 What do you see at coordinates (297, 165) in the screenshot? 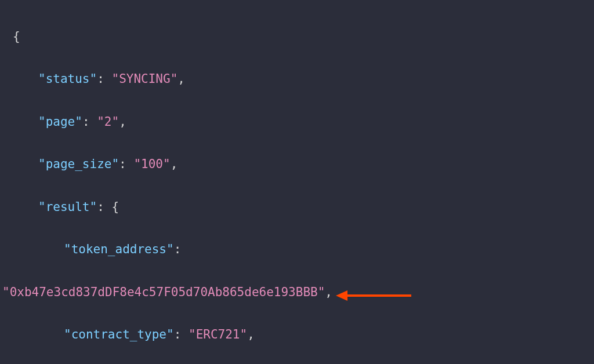
I see `json-property-page-size: "page_size": "100",` at bounding box center [297, 165].